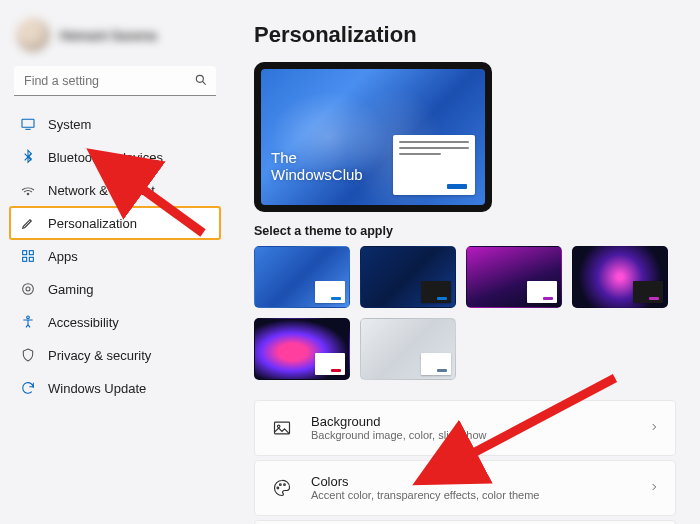  I want to click on accessibility-icon, so click(28, 322).